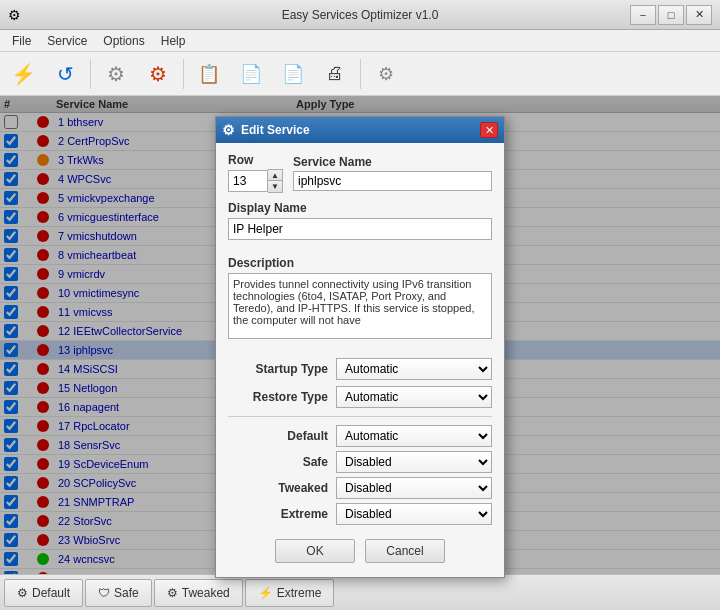 The height and width of the screenshot is (610, 720). I want to click on default-preset-select: Automatic Manual Disabled, so click(414, 436).